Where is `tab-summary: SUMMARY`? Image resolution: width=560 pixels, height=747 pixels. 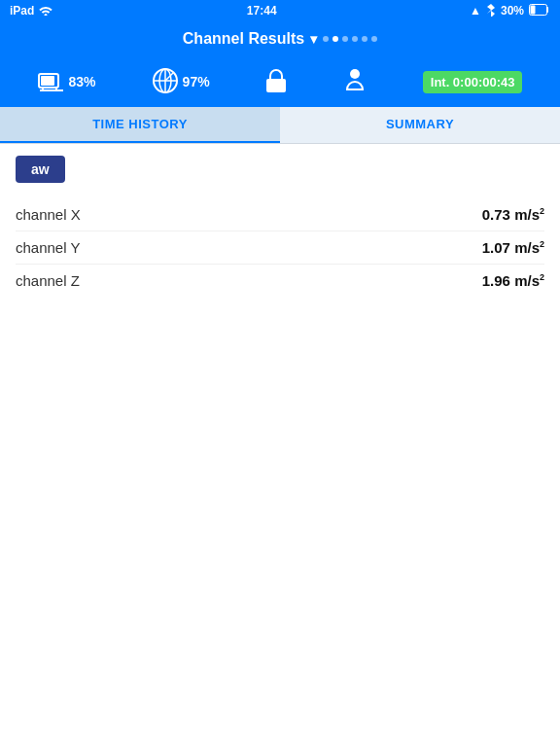
tab-summary: SUMMARY is located at coordinates (420, 124).